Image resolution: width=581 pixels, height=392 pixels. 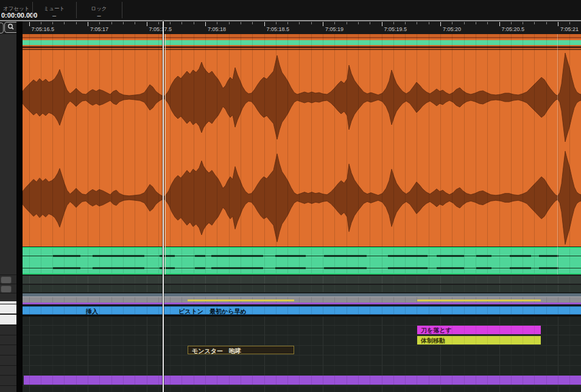 What do you see at coordinates (163, 207) in the screenshot?
I see `playhead-cursor` at bounding box center [163, 207].